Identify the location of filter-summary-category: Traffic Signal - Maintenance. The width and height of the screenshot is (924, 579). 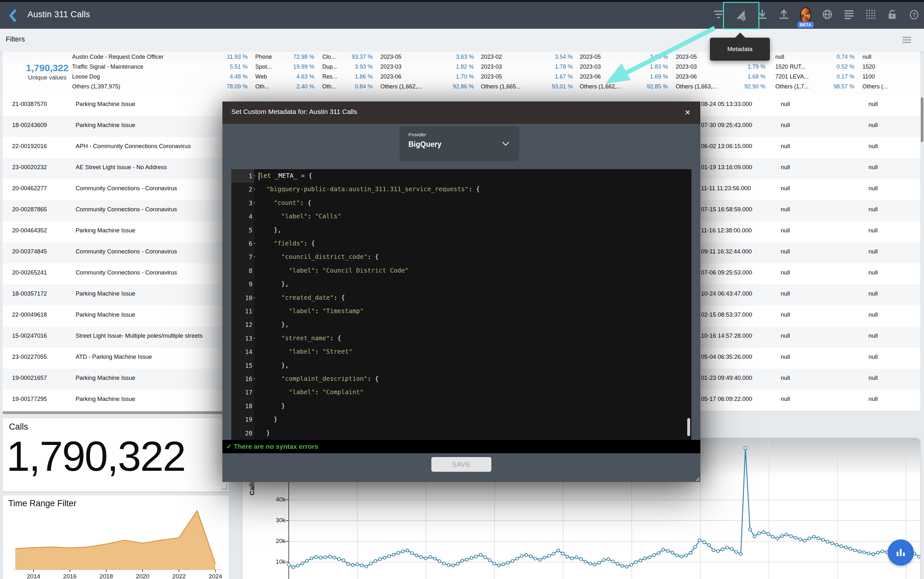
(108, 67).